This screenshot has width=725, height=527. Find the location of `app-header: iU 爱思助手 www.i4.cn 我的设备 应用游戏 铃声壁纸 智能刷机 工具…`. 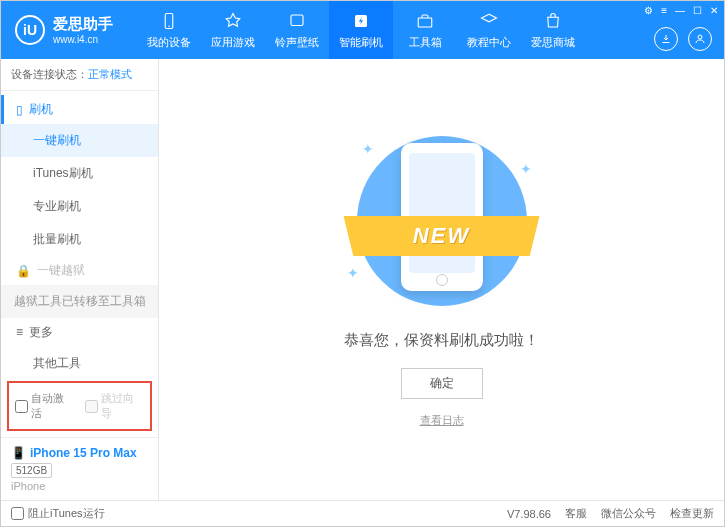

app-header: iU 爱思助手 www.i4.cn 我的设备 应用游戏 铃声壁纸 智能刷机 工具… is located at coordinates (362, 30).